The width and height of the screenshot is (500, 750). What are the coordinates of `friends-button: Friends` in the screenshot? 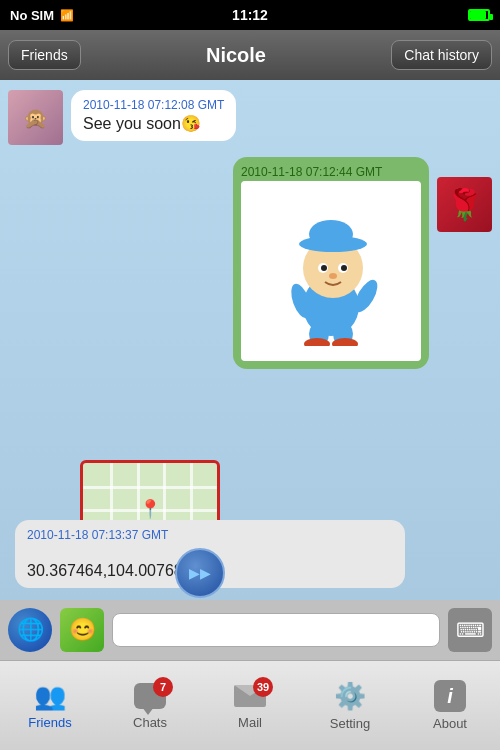 It's located at (44, 55).